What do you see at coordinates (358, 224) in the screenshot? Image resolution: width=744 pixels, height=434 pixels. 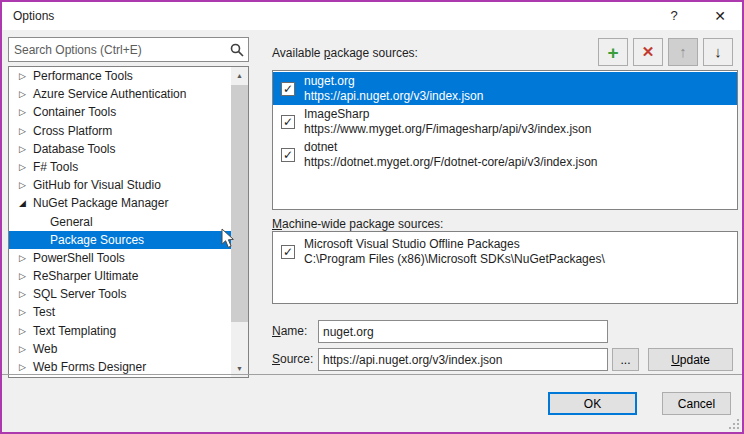 I see `machine-wide-sources-label: Machine-wide package sources:` at bounding box center [358, 224].